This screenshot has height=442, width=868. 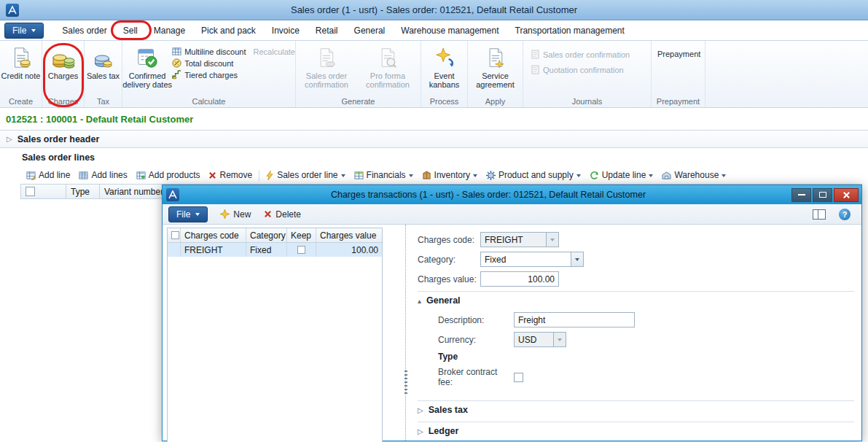 I want to click on column-header-type: Type, so click(x=83, y=191).